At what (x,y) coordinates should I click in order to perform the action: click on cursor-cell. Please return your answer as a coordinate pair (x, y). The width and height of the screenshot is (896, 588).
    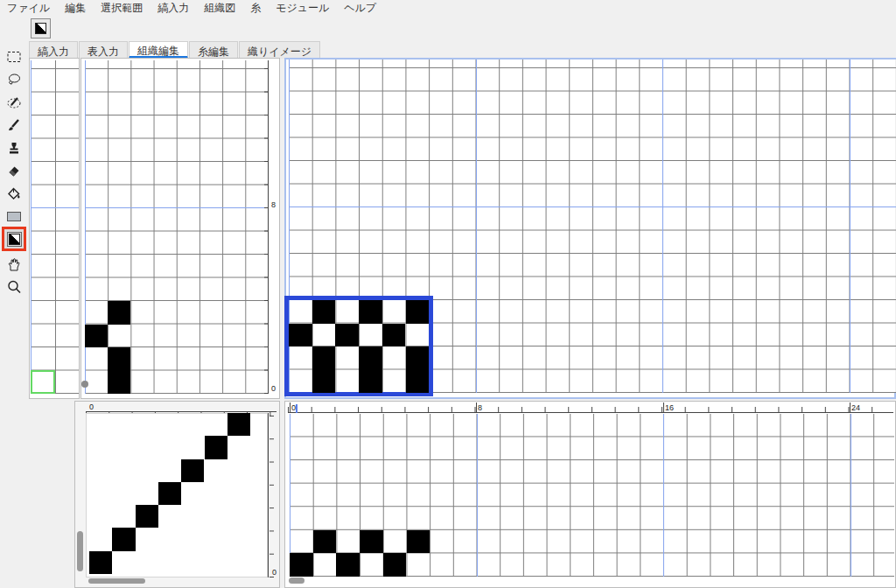
    Looking at the image, I should click on (43, 382).